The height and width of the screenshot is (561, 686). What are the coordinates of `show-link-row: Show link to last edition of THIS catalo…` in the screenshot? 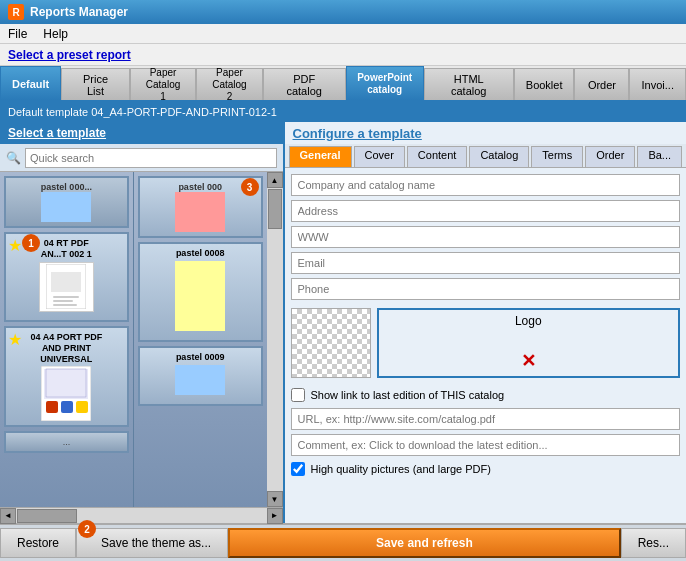 It's located at (486, 395).